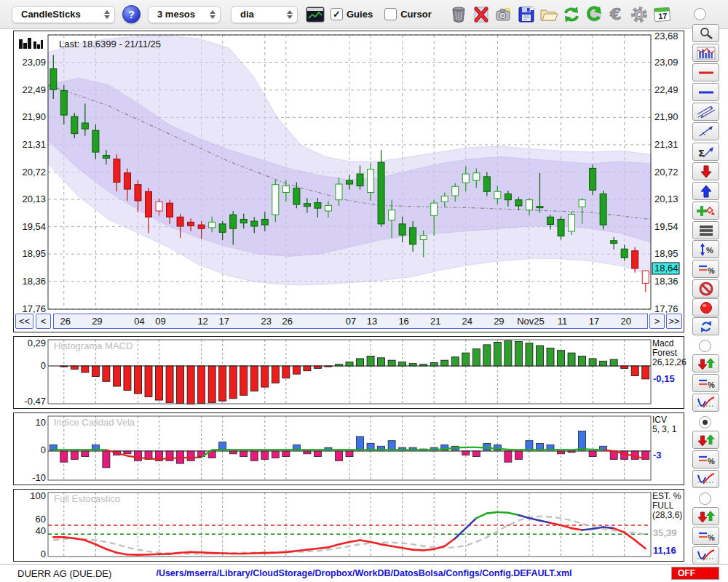  What do you see at coordinates (706, 288) in the screenshot?
I see `disable-button` at bounding box center [706, 288].